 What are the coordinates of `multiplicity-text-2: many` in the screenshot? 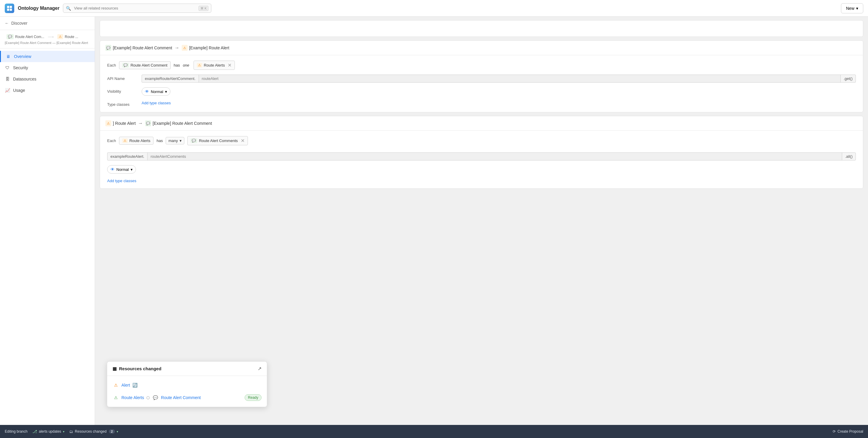 It's located at (173, 141).